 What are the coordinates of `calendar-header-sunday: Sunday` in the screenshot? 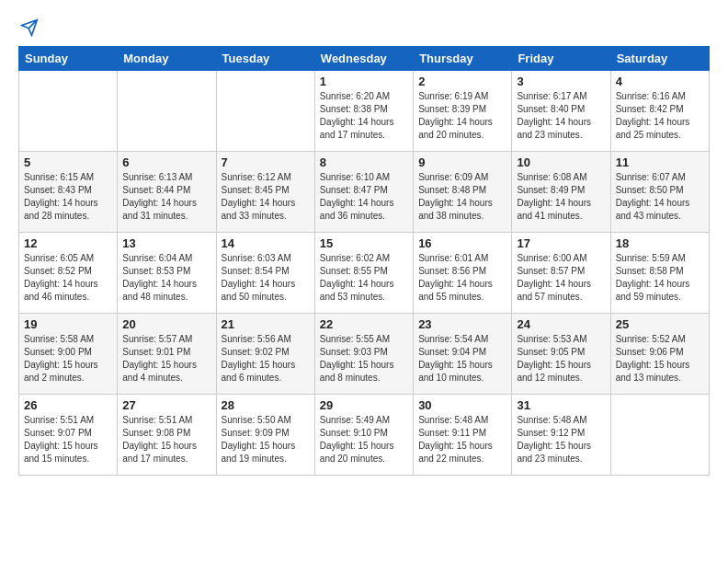 It's located at (68, 59).